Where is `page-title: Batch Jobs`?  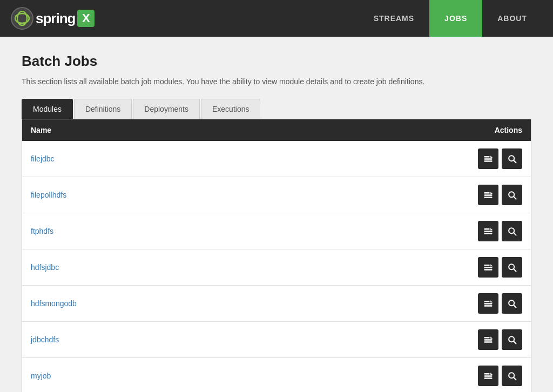 page-title: Batch Jobs is located at coordinates (276, 62).